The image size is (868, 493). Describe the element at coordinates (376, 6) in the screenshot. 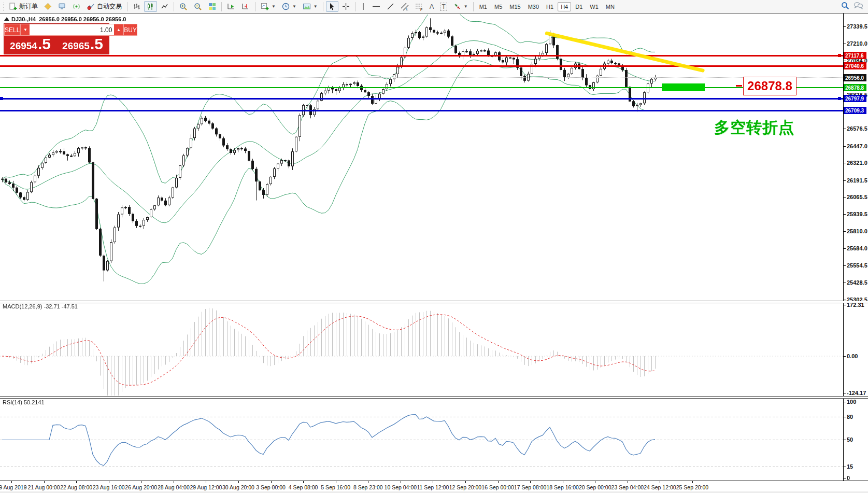

I see `horizontal-line-icon` at that location.